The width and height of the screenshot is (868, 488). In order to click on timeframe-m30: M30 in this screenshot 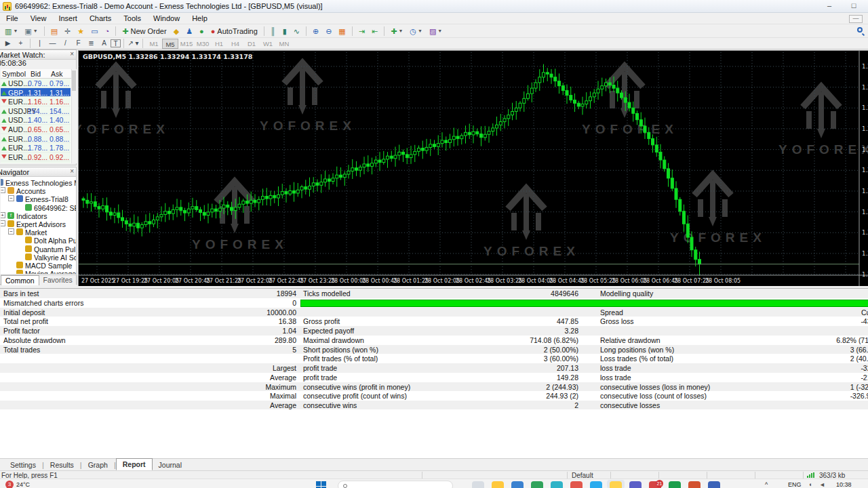, I will do `click(203, 43)`.